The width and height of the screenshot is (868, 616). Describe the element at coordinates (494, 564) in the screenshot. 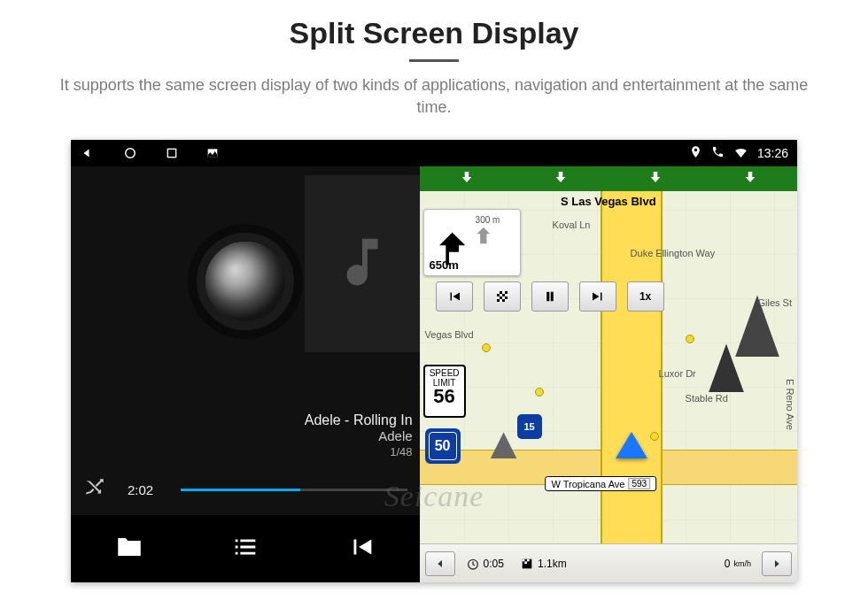

I see `eta-value: 0:05` at that location.